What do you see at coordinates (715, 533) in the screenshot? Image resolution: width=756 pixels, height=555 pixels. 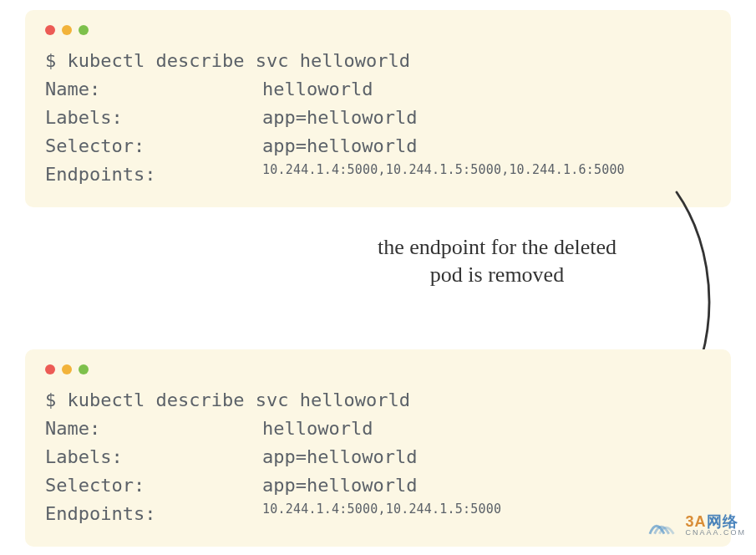 I see `watermark-subtext: CNAAA.COM` at bounding box center [715, 533].